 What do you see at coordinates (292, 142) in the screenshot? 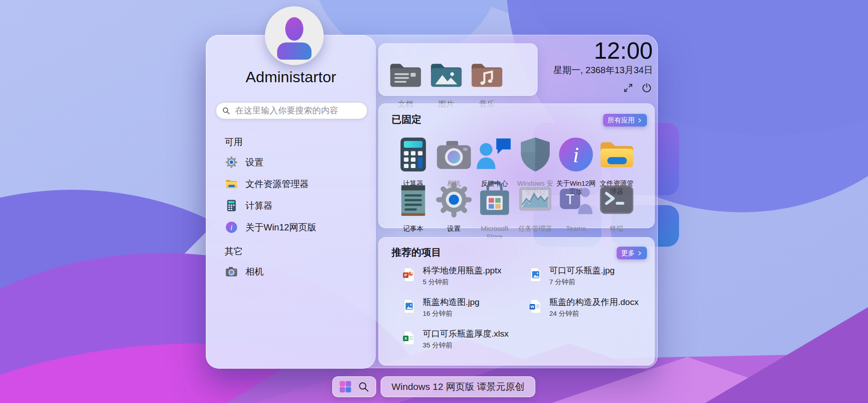
I see `menu-section-header: 可用` at bounding box center [292, 142].